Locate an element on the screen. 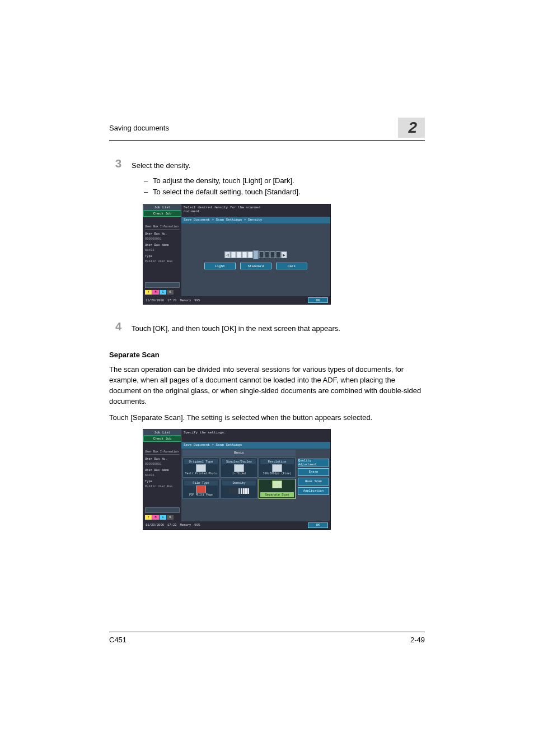 This screenshot has width=534, height=756. separate-scan-icon is located at coordinates (277, 484).